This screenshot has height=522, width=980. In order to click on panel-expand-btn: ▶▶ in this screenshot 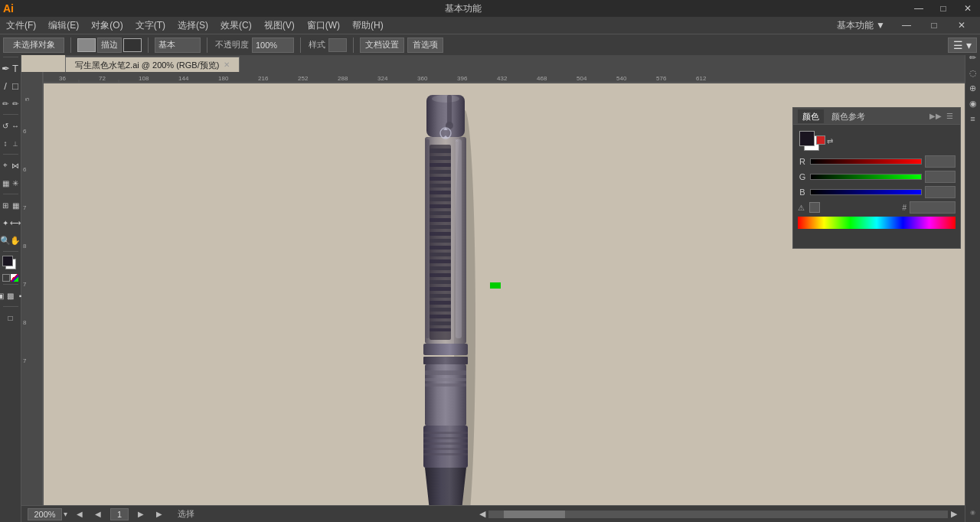, I will do `click(936, 116)`.